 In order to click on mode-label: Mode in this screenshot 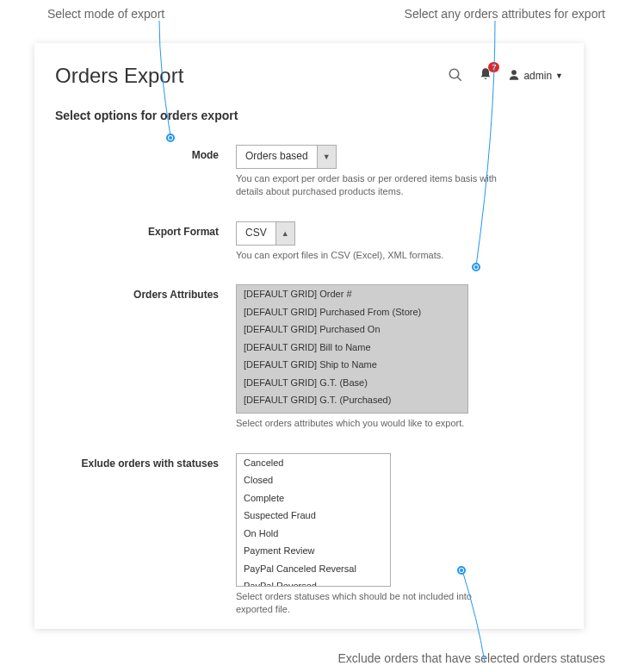, I will do `click(145, 172)`.